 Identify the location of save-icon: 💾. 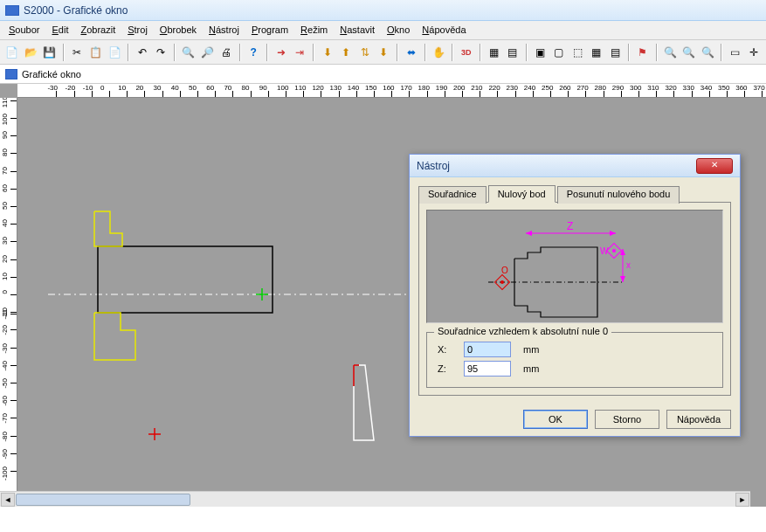
(50, 52).